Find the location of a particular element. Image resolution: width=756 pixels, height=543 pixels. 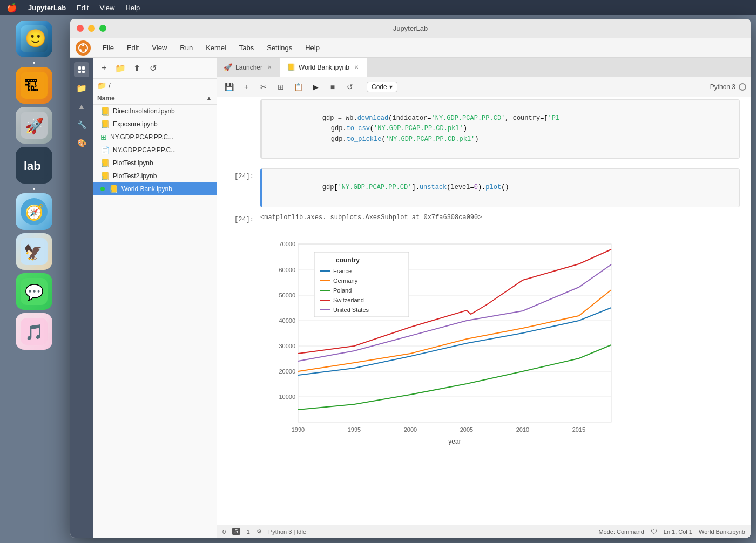

code-block-24: gdp['NY.GDP.PCAP.PP.CD'].unstack(level=0… is located at coordinates (500, 188).